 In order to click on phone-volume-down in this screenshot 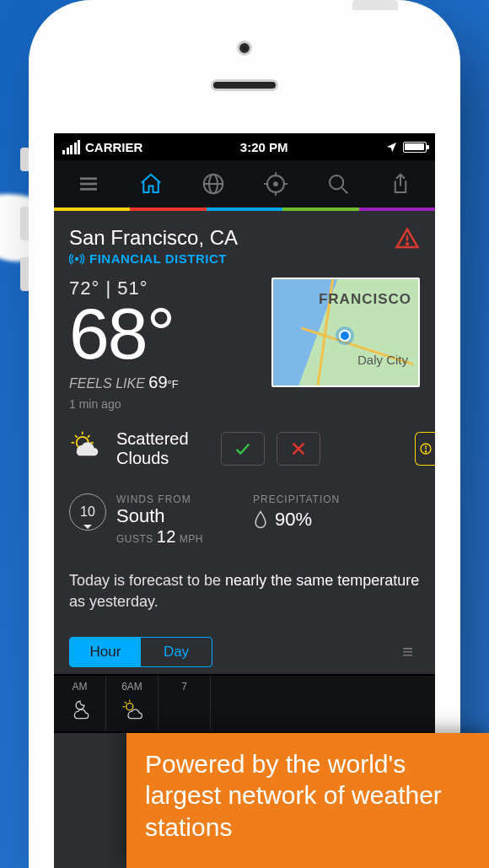, I will do `click(24, 274)`.